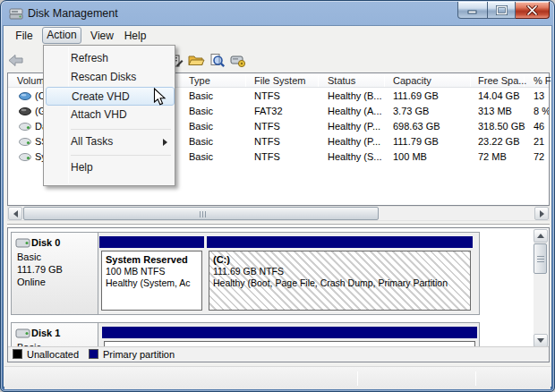 The width and height of the screenshot is (555, 392). I want to click on cell-free: 23.22 GB, so click(503, 141).